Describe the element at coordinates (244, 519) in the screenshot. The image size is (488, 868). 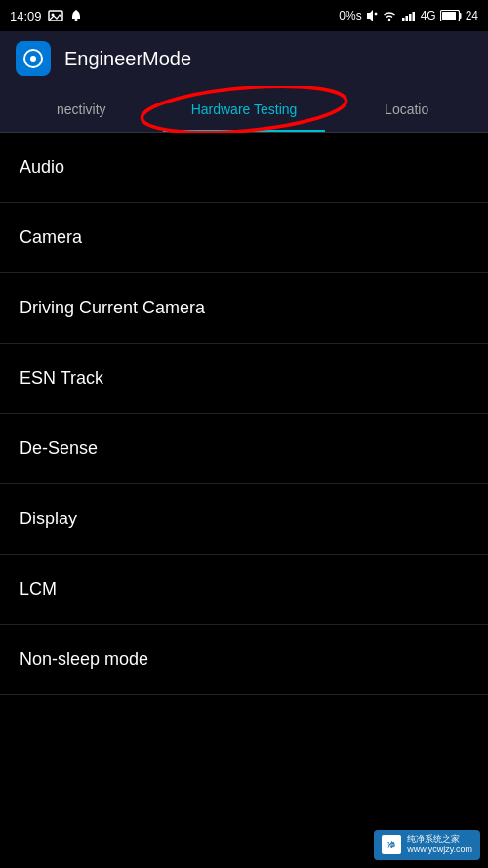
I see `list-item-display: Display` at that location.